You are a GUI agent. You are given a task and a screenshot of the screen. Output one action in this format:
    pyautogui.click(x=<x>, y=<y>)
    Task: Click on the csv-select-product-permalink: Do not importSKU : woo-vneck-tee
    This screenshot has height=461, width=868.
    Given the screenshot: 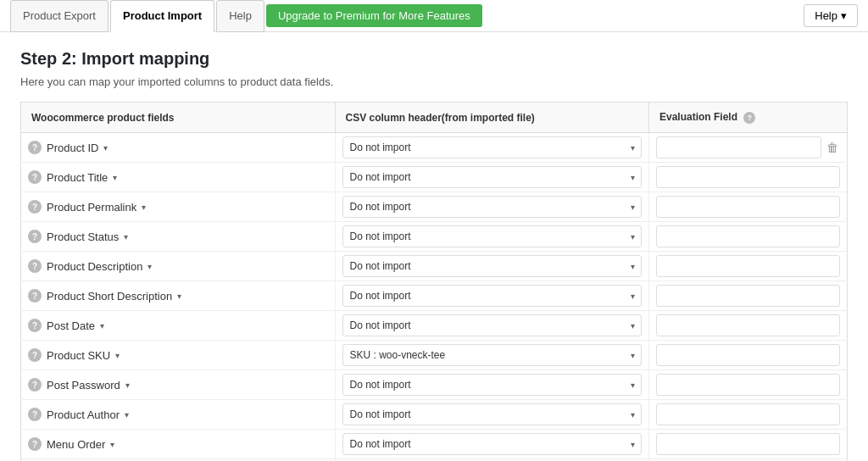 What is the action you would take?
    pyautogui.click(x=492, y=207)
    